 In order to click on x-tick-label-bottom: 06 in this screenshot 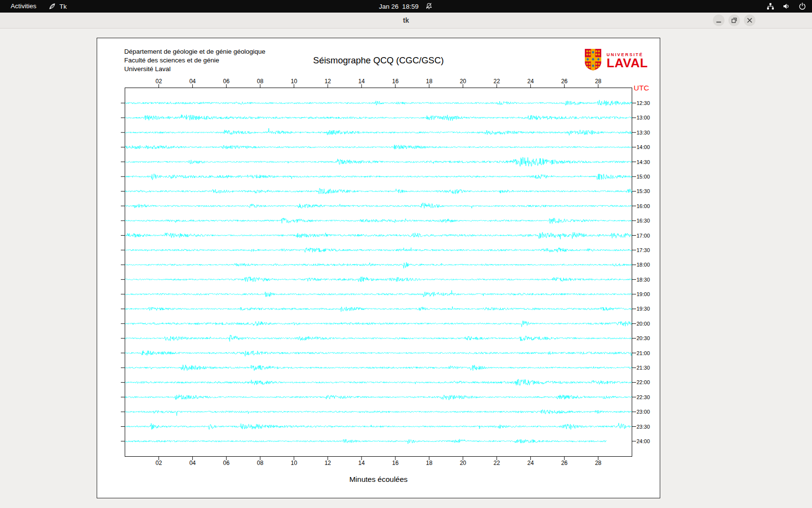, I will do `click(226, 463)`.